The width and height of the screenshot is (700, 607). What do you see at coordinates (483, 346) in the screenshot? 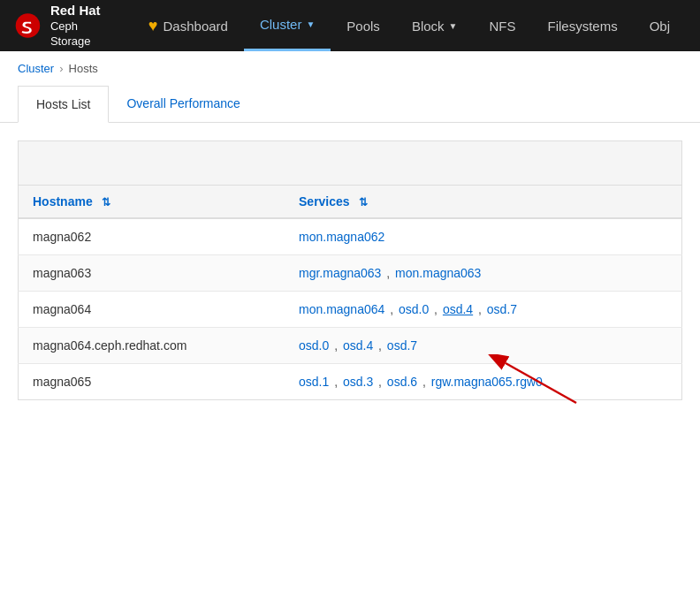
I see `cell-services: osd.0 , osd.4 , osd.7` at bounding box center [483, 346].